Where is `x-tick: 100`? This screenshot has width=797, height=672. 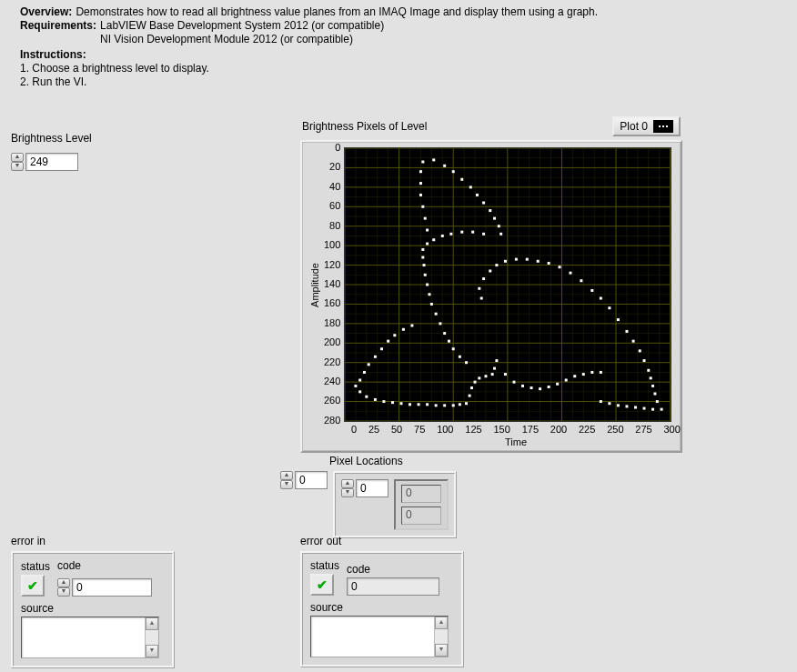
x-tick: 100 is located at coordinates (445, 429).